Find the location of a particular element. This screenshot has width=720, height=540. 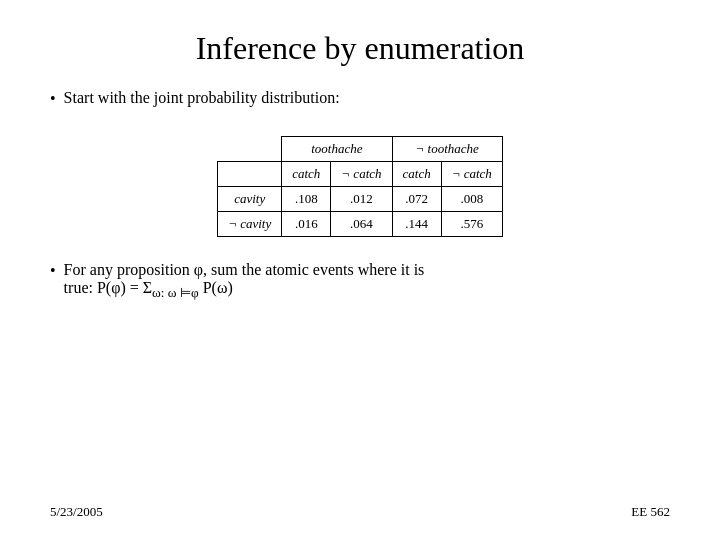

row-label-cavity: cavity is located at coordinates (250, 200).